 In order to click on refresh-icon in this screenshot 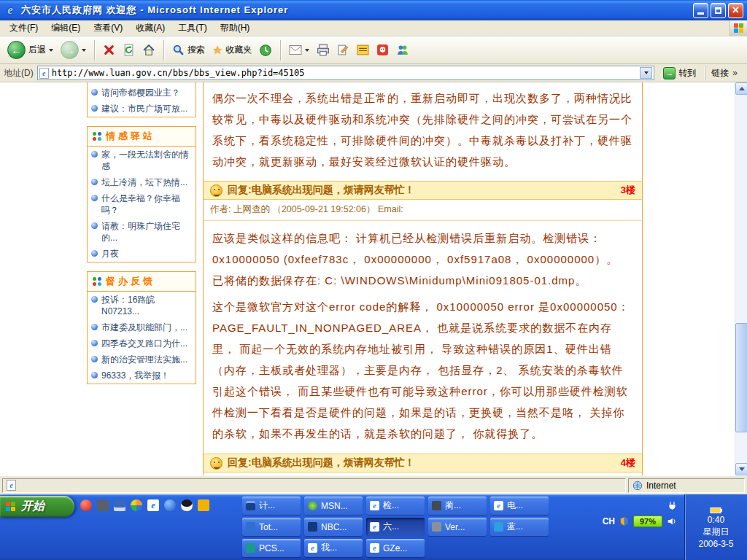, I will do `click(128, 50)`.